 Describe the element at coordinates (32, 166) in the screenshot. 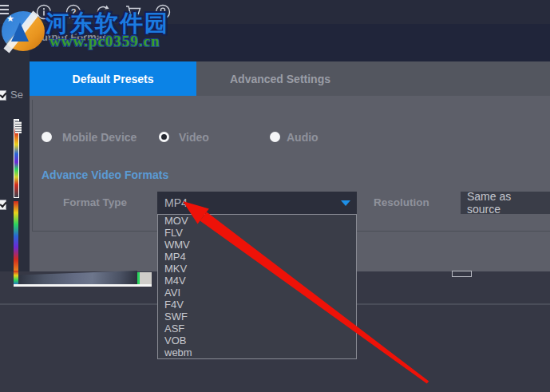

I see `panel-border` at that location.